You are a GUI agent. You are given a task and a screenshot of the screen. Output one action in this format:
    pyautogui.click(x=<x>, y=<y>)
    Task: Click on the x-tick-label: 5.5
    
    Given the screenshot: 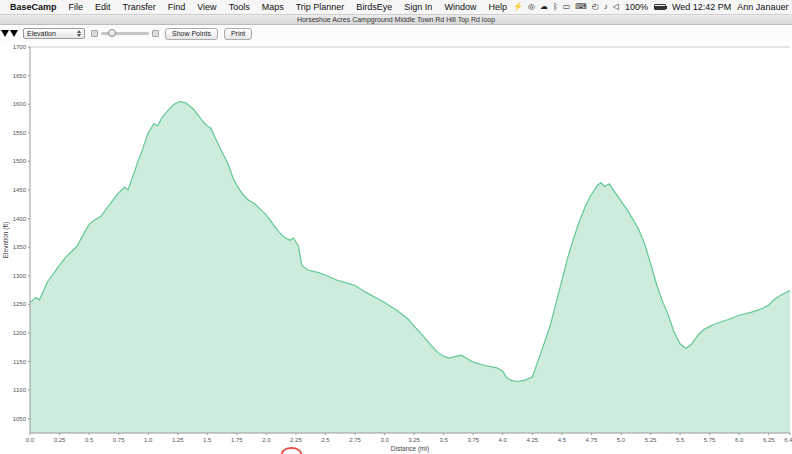 What is the action you would take?
    pyautogui.click(x=680, y=440)
    